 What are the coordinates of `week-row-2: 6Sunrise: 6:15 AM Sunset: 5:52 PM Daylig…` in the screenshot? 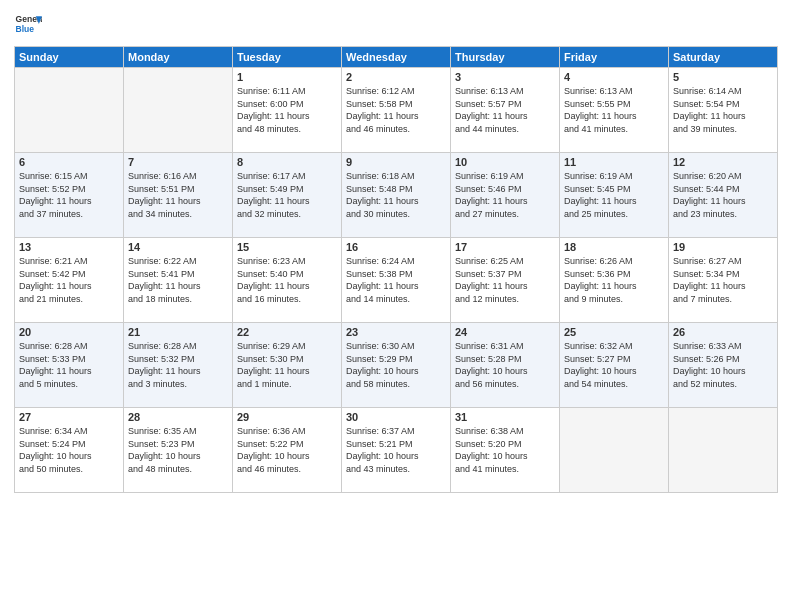 It's located at (396, 196).